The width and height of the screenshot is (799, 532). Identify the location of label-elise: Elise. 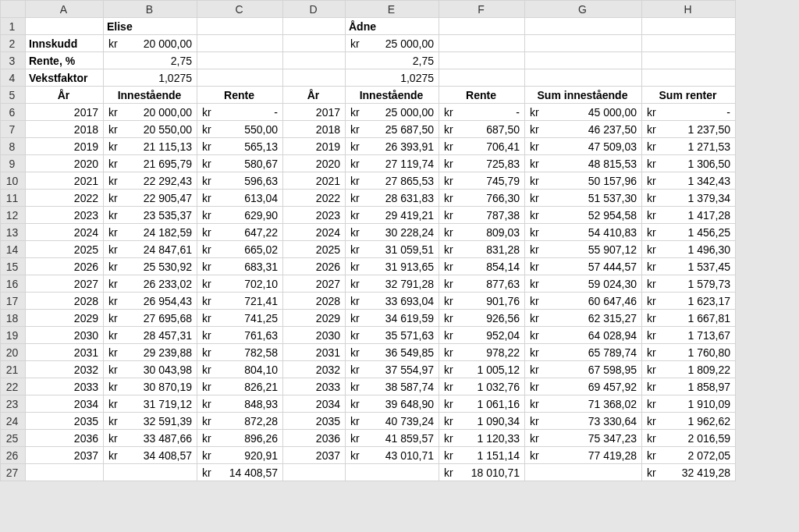
(151, 27).